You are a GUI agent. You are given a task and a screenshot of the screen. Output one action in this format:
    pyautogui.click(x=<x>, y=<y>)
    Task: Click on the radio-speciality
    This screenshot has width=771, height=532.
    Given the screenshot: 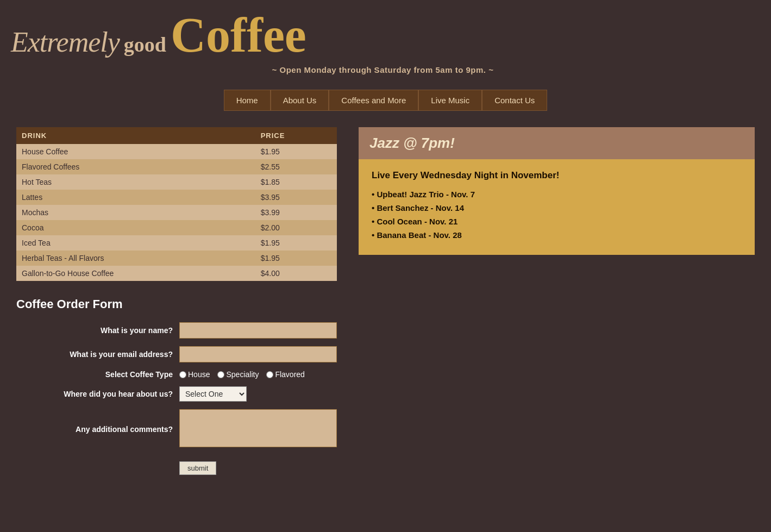 What is the action you would take?
    pyautogui.click(x=221, y=375)
    